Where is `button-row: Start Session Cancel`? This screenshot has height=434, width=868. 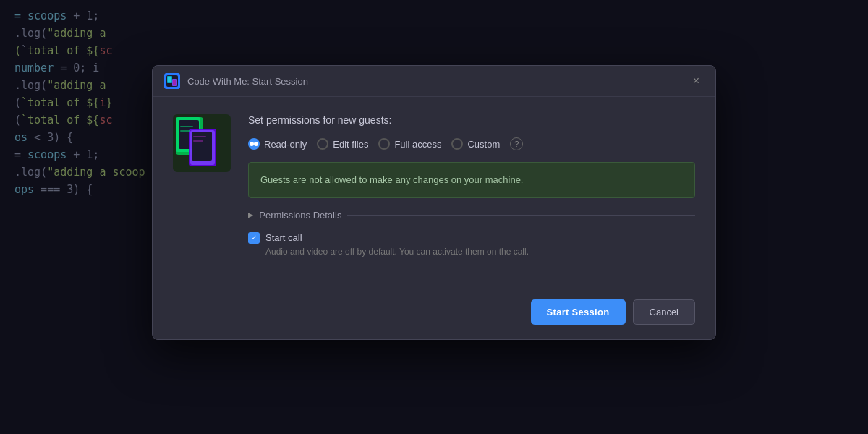
button-row: Start Session Cancel is located at coordinates (434, 315).